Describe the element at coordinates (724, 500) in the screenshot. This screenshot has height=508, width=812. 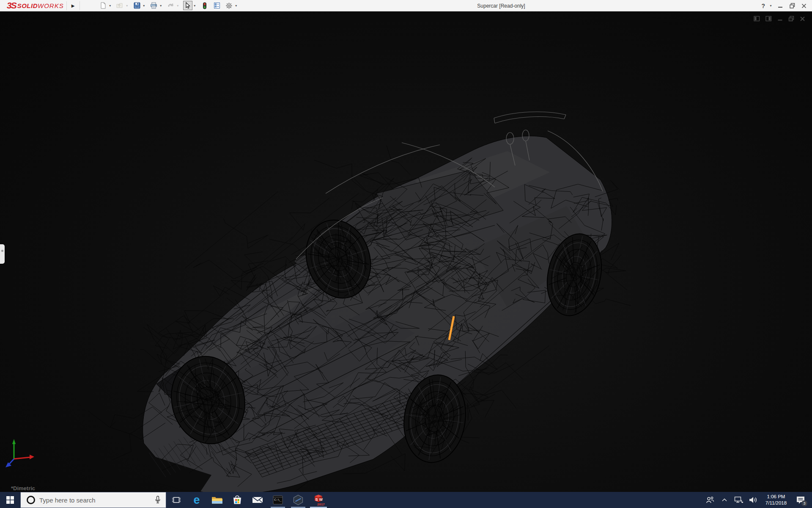
I see `chevron-up-icon` at that location.